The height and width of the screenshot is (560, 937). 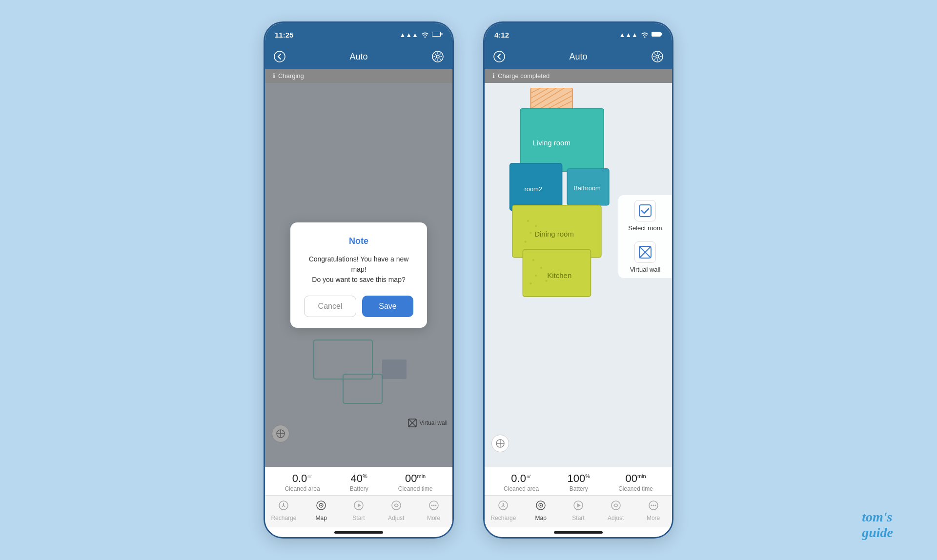 What do you see at coordinates (359, 511) in the screenshot?
I see `bottom-nav-1: Recharge Map Start Adjust` at bounding box center [359, 511].